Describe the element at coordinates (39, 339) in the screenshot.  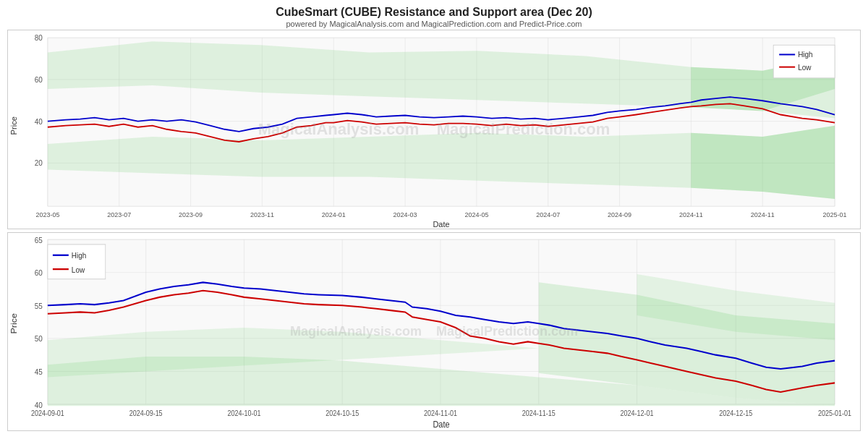
I see `svg-text: 50` at that location.